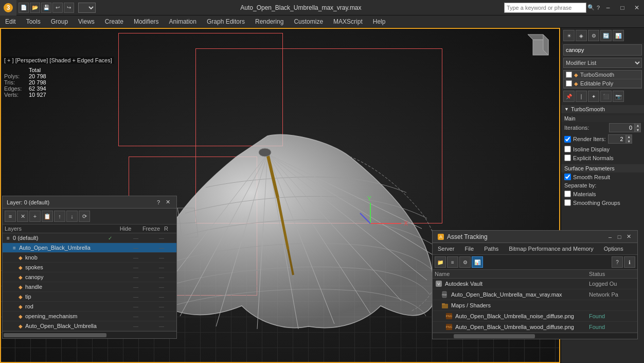 This screenshot has height=363, width=644. Describe the element at coordinates (226, 22) in the screenshot. I see `menu-graph-editors: Graph Editors` at that location.